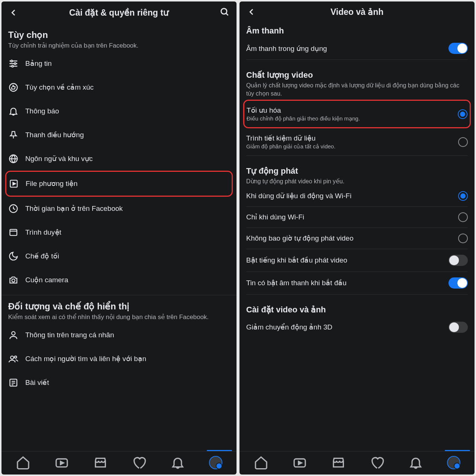  I want to click on highlight-media: File phương tiện, so click(119, 184).